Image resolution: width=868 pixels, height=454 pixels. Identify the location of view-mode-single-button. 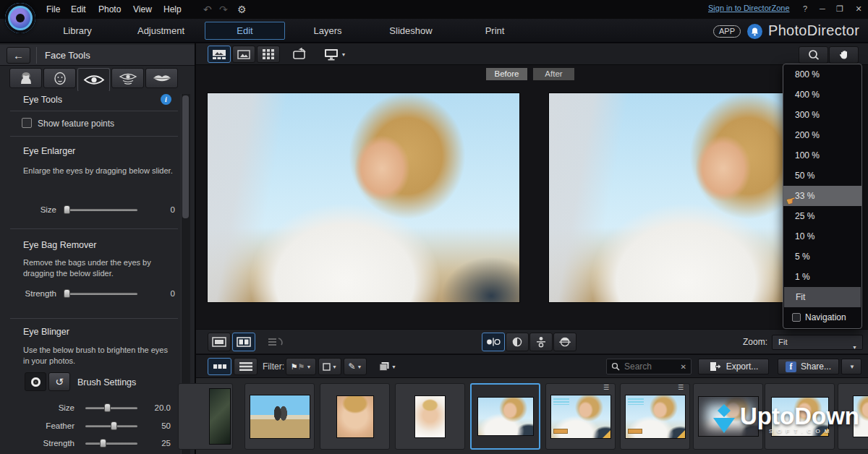
(244, 54).